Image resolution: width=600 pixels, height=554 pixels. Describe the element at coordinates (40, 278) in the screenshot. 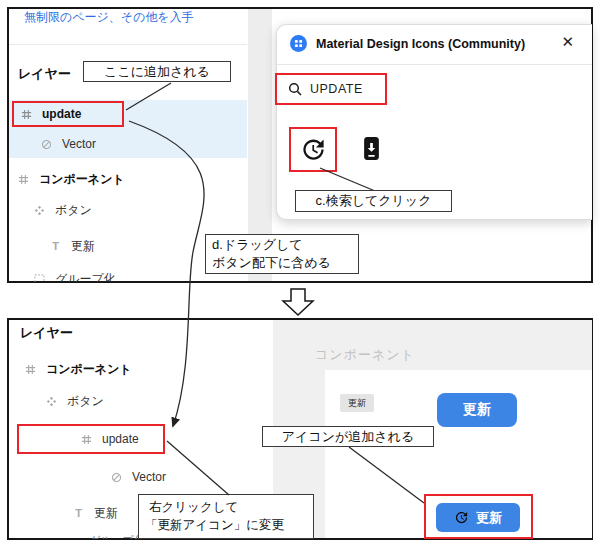

I see `group-icon` at that location.